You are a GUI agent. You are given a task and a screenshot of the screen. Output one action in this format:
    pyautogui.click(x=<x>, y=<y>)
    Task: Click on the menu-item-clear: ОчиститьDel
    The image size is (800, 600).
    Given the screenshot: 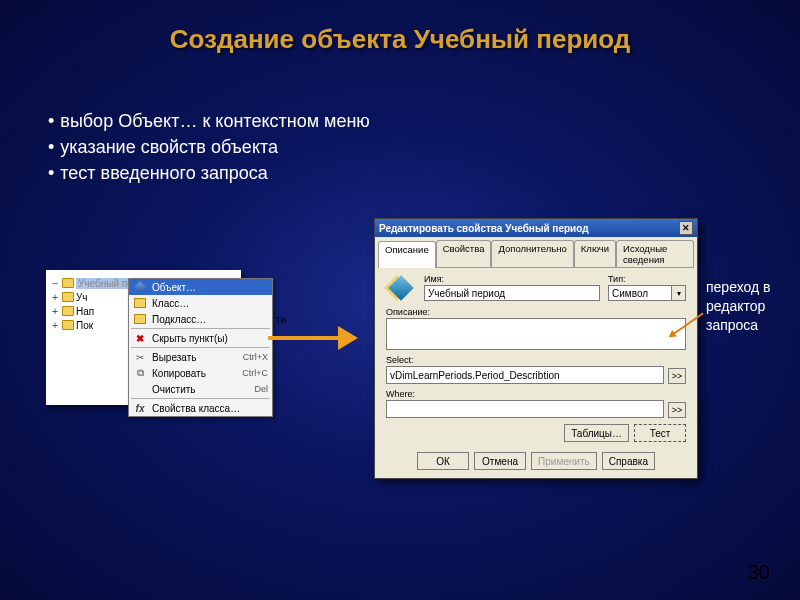 What is the action you would take?
    pyautogui.click(x=200, y=389)
    